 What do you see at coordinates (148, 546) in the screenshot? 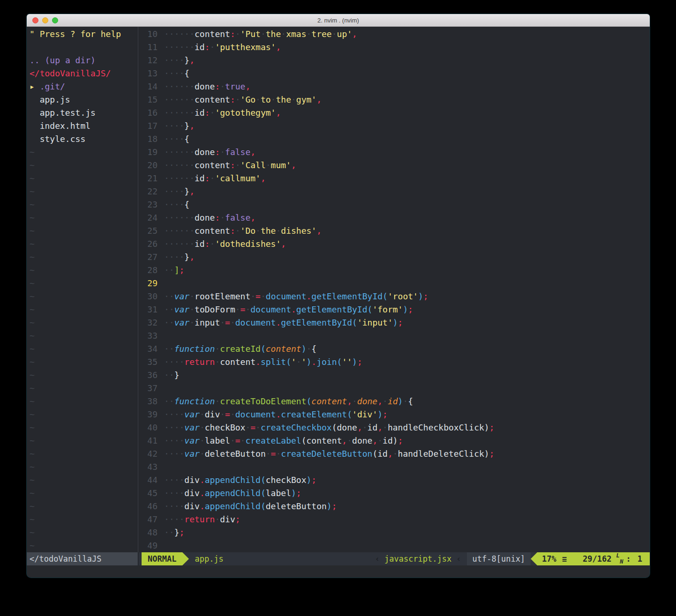
I see `line-number: 49` at bounding box center [148, 546].